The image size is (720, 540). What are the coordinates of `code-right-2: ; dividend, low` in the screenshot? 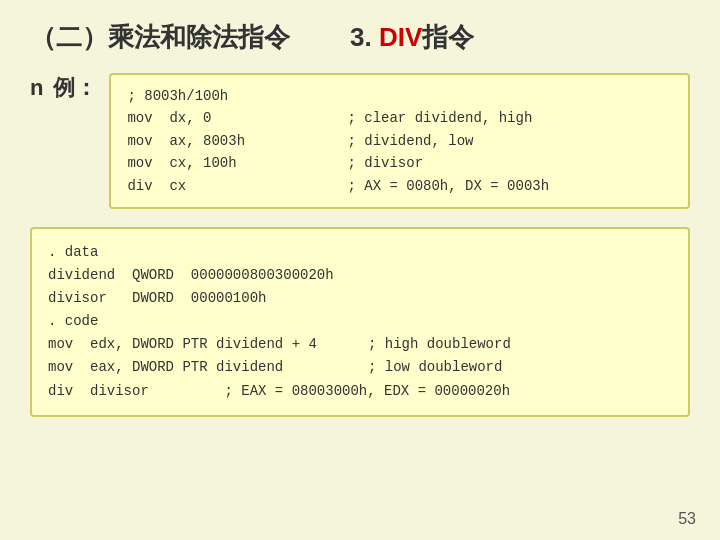 It's located at (410, 141).